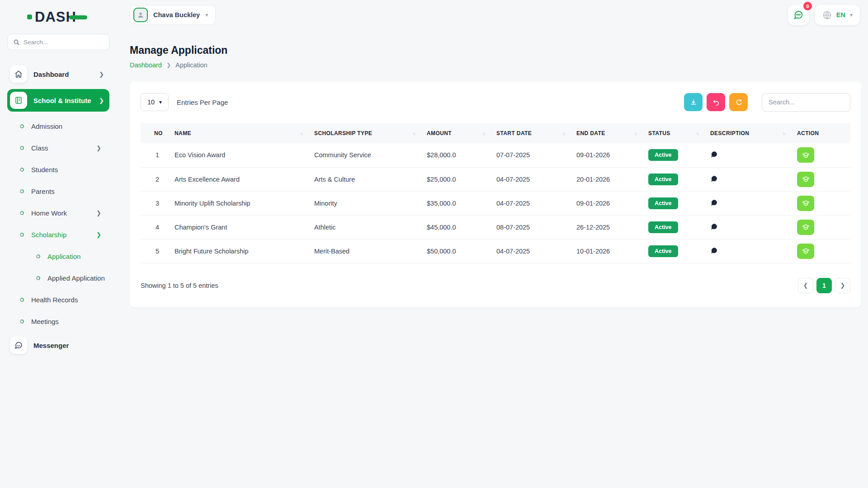 The height and width of the screenshot is (488, 868). Describe the element at coordinates (58, 345) in the screenshot. I see `sidebar-item-messenger: Messenger` at that location.